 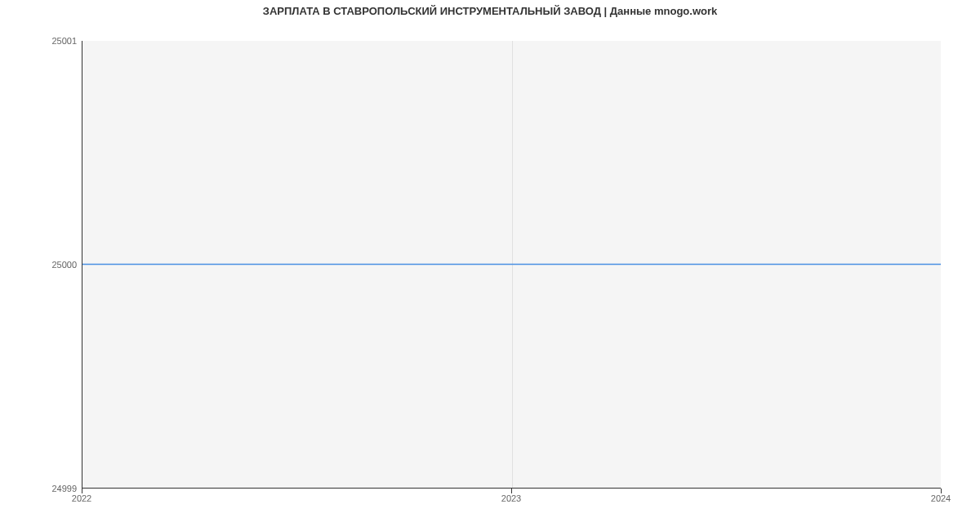 I want to click on x-tick-label: 2024, so click(x=941, y=498).